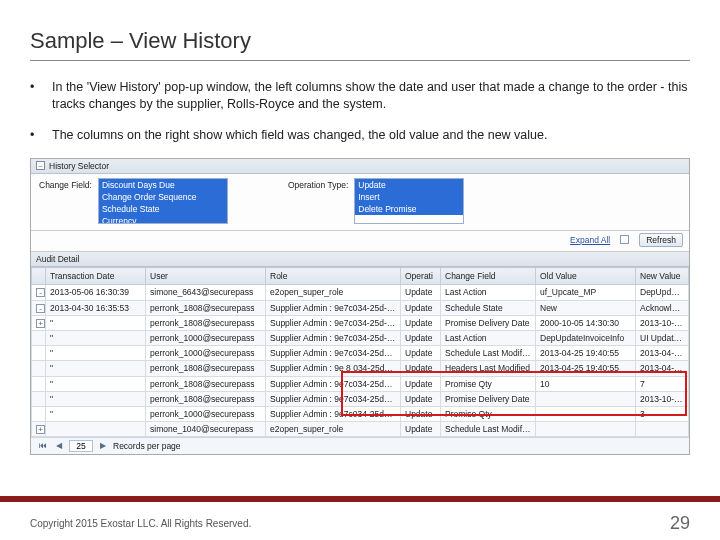 Image resolution: width=720 pixels, height=540 pixels. What do you see at coordinates (409, 185) in the screenshot?
I see `listbox-option: Update` at bounding box center [409, 185].